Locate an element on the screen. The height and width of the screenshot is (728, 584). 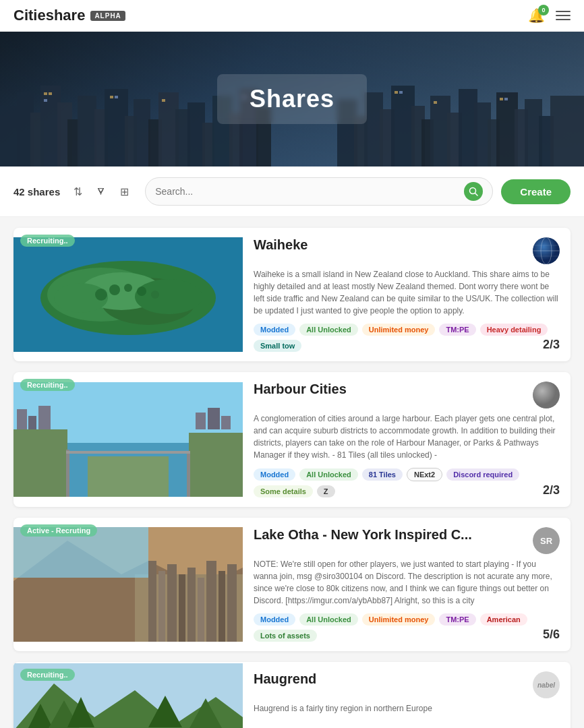
card-body-lakeotha: Lake Otha - New York Inspired C... SR NO… is located at coordinates (407, 584).